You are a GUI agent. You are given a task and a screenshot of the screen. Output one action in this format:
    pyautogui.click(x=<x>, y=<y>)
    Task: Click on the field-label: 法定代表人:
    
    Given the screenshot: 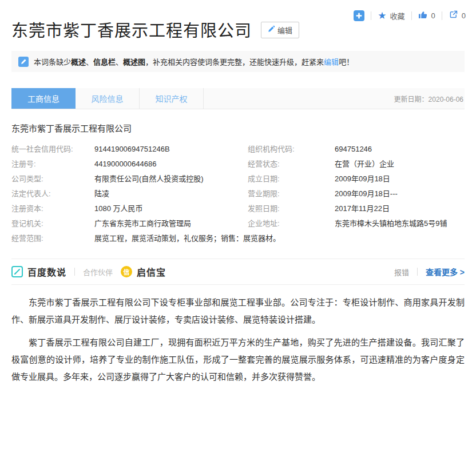 What is the action you would take?
    pyautogui.click(x=53, y=194)
    